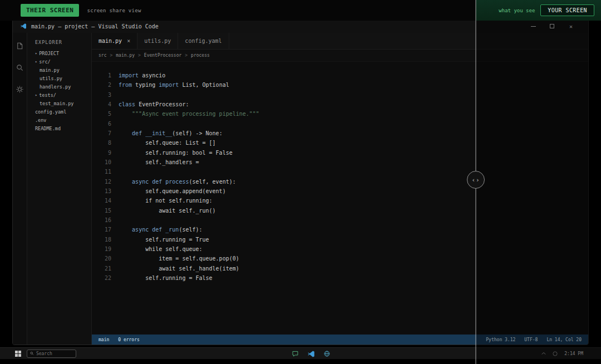  Describe the element at coordinates (300, 353) in the screenshot. I see `taskbar: 2:14 PM` at that location.